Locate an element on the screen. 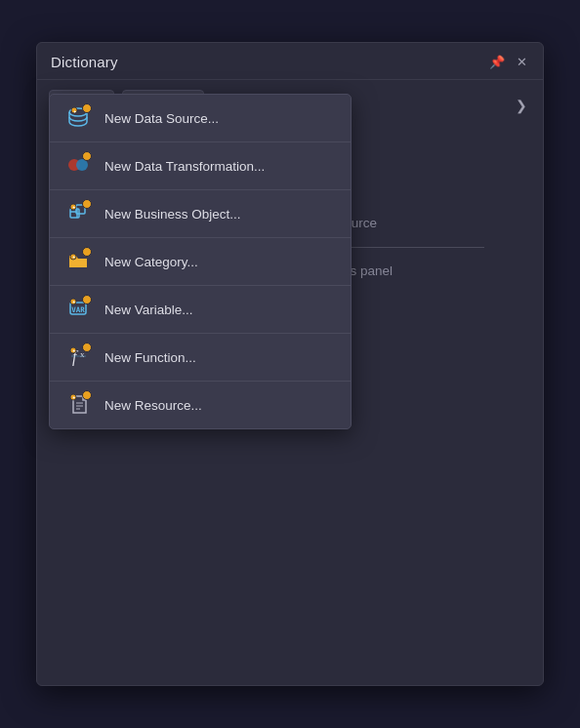 The width and height of the screenshot is (580, 728). close-icon: ✕ is located at coordinates (521, 62).